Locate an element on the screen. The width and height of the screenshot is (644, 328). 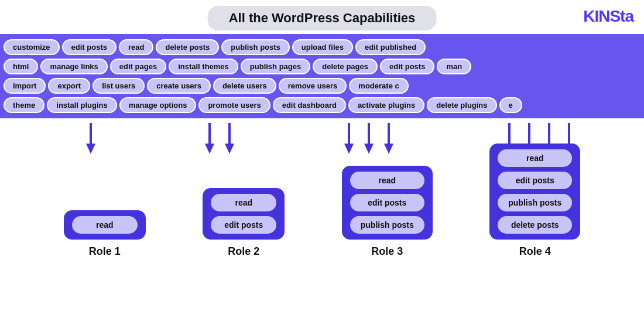
cap-edit-posts-r1: edit posts is located at coordinates (89, 47).